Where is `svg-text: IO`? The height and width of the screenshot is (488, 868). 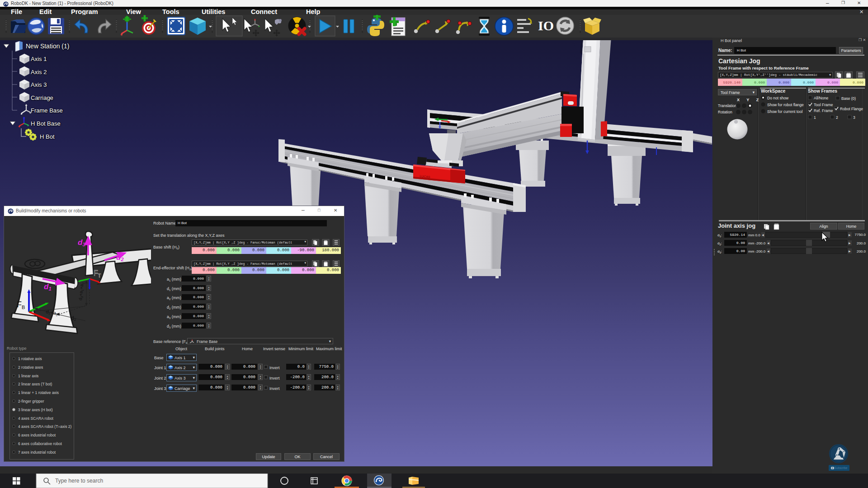
svg-text: IO is located at coordinates (546, 25).